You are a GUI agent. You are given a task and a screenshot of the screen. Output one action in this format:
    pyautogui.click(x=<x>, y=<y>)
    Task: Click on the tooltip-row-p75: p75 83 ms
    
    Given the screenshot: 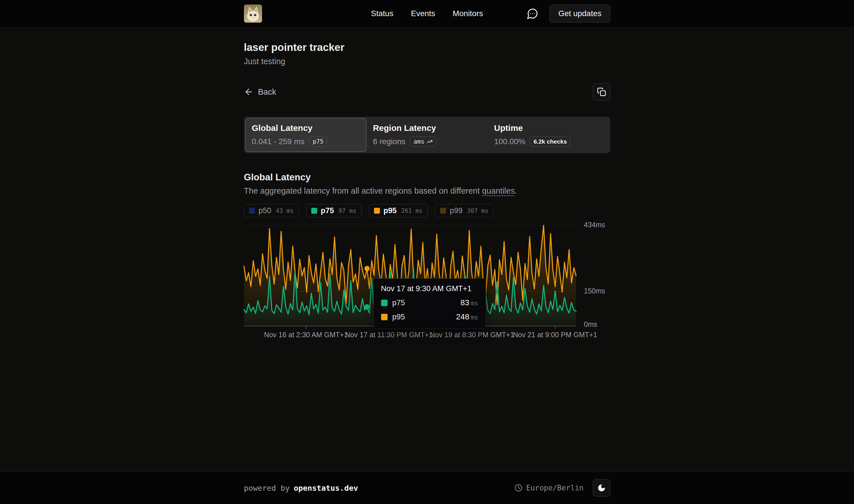 What is the action you would take?
    pyautogui.click(x=430, y=303)
    